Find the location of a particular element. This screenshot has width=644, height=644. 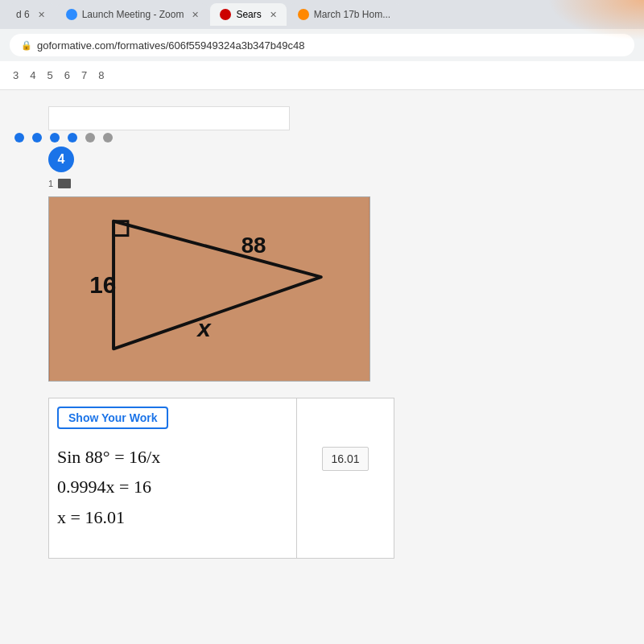

work-line-2: 0.9994x = 16 is located at coordinates (172, 486).